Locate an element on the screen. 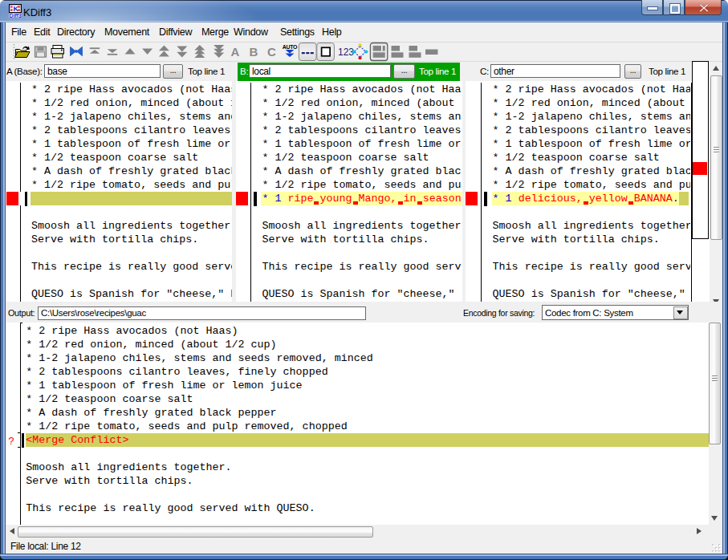 Image resolution: width=728 pixels, height=560 pixels. svg-text: AUTO is located at coordinates (291, 47).